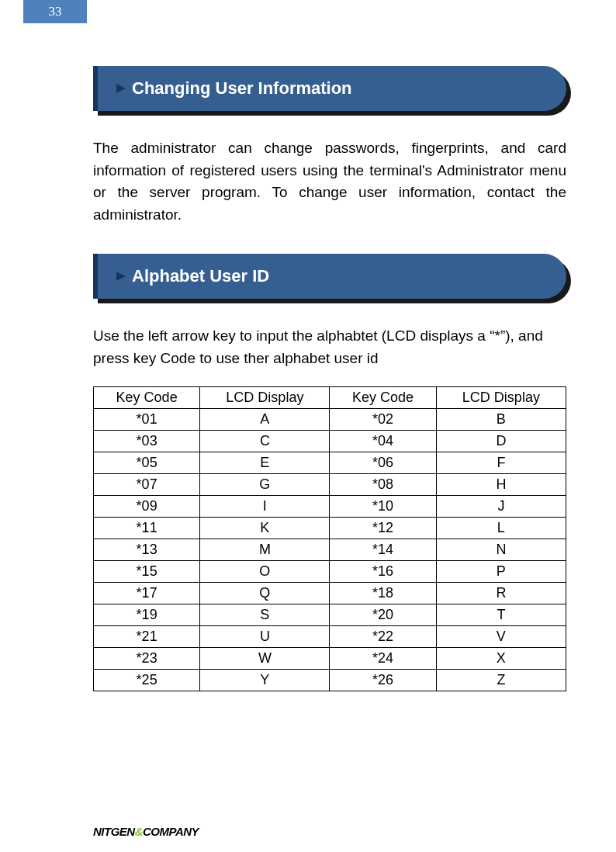 Image resolution: width=616 pixels, height=852 pixels. Describe the element at coordinates (330, 615) in the screenshot. I see `table-row: *19S*20T` at that location.